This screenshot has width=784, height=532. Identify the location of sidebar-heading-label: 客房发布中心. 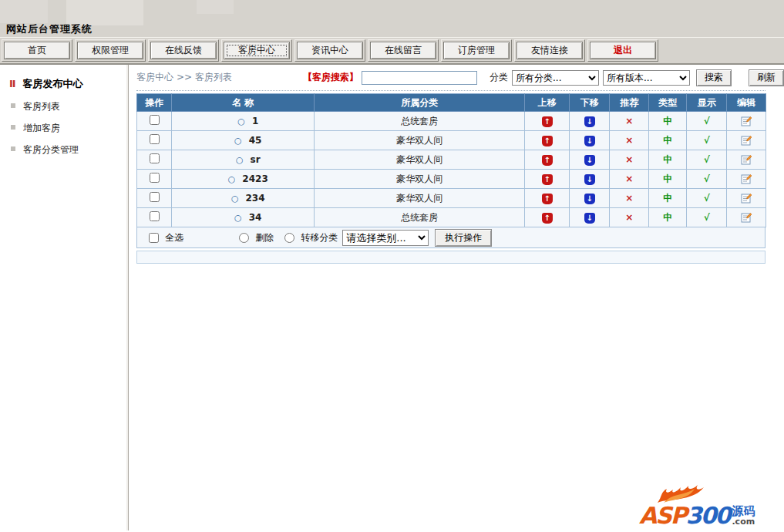
(53, 83).